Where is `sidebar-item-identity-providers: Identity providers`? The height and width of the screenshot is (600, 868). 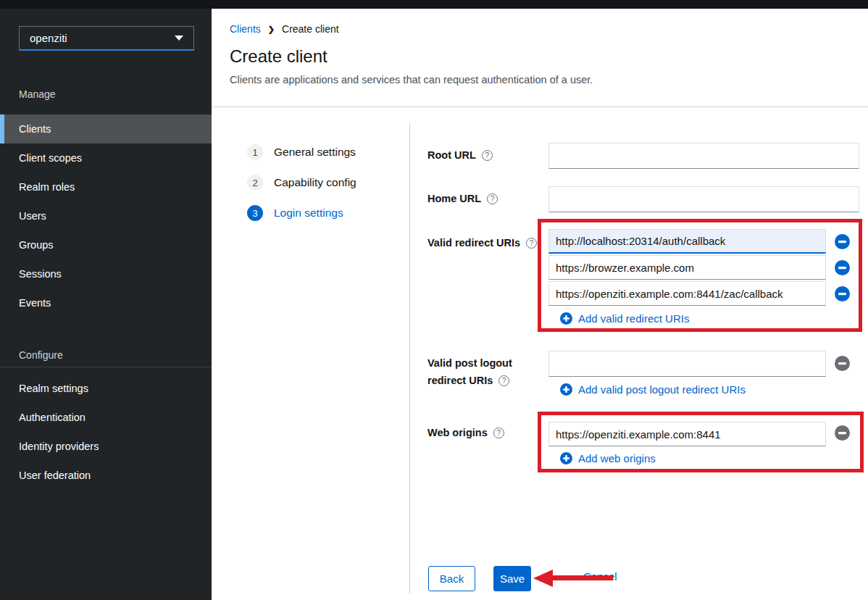
sidebar-item-identity-providers: Identity providers is located at coordinates (106, 446).